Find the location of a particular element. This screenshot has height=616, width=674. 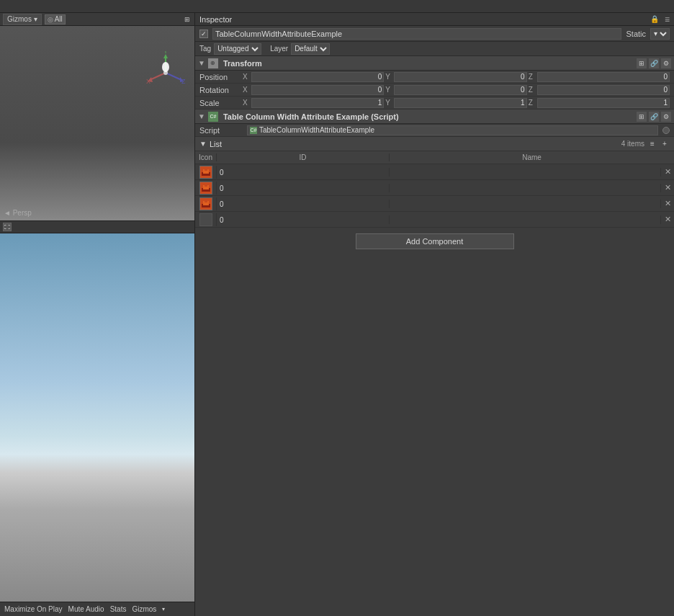

search-all-label: All is located at coordinates (59, 19).